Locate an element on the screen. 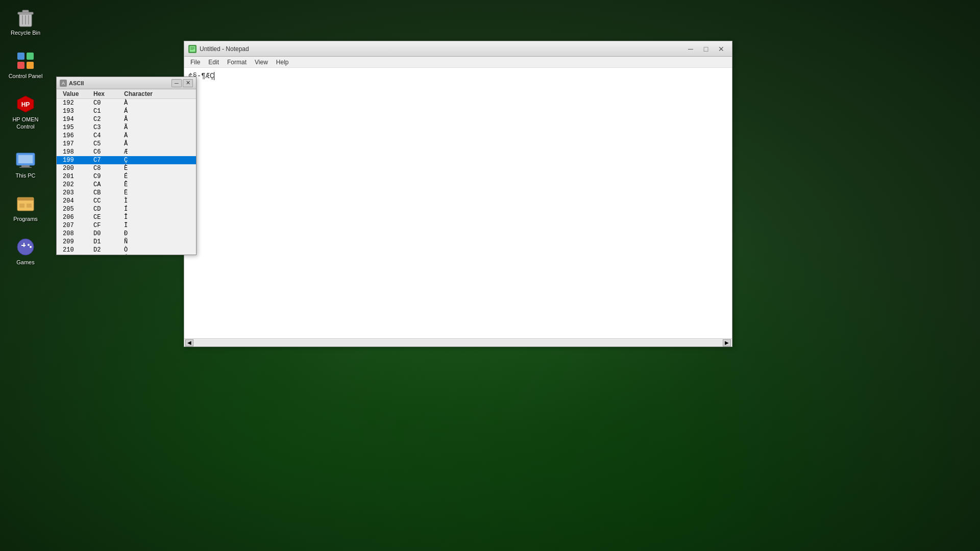 The height and width of the screenshot is (551, 980). ascii-row-hex: C1 is located at coordinates (105, 111).